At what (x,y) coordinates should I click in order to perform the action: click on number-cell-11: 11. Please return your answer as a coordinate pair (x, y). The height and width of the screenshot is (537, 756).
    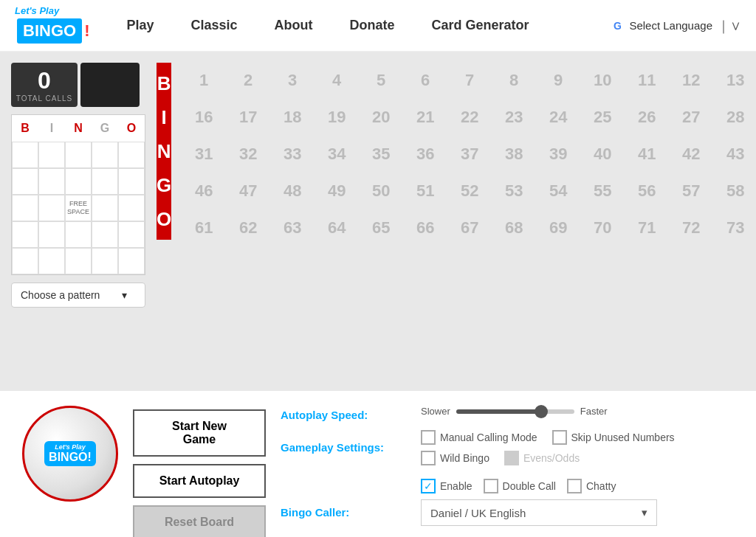
    Looking at the image, I should click on (647, 80).